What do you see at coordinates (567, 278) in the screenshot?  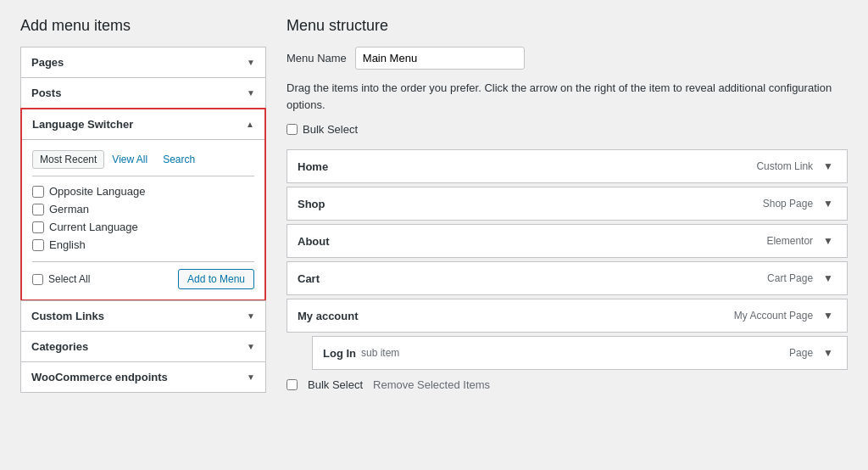 I see `menu-item-cart: Cart Cart Page ▼` at bounding box center [567, 278].